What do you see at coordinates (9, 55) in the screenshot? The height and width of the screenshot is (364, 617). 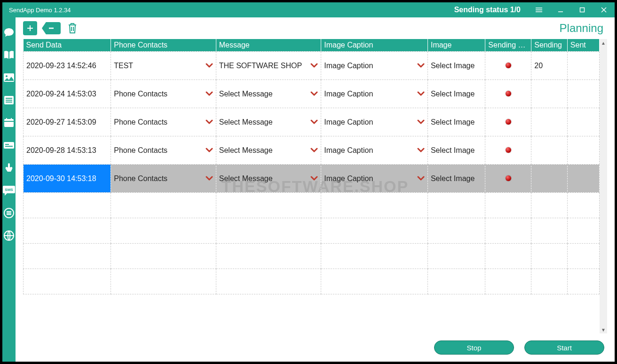 I see `book-icon` at bounding box center [9, 55].